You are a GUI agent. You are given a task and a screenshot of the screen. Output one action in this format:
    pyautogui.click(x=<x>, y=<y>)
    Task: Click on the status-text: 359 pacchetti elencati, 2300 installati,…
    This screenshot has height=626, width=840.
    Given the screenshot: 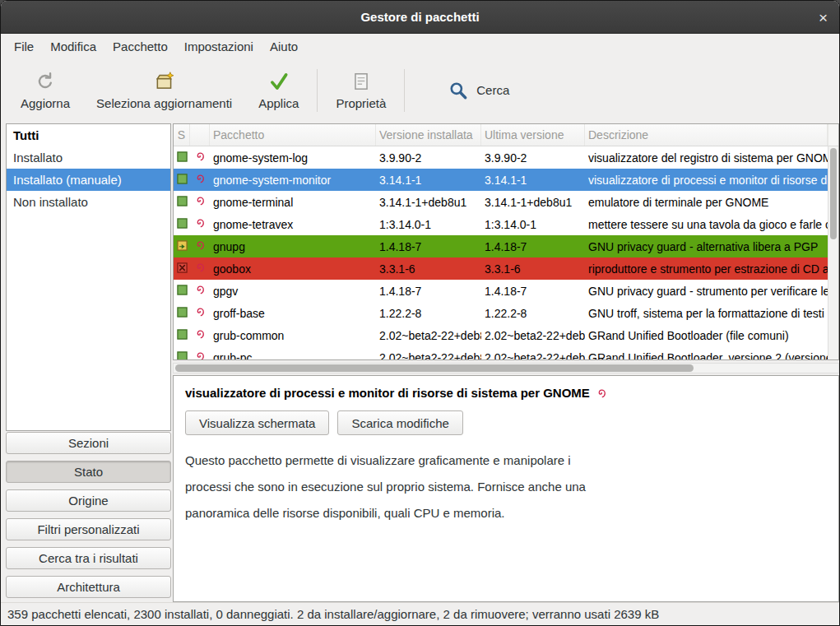 What is the action you would take?
    pyautogui.click(x=333, y=614)
    